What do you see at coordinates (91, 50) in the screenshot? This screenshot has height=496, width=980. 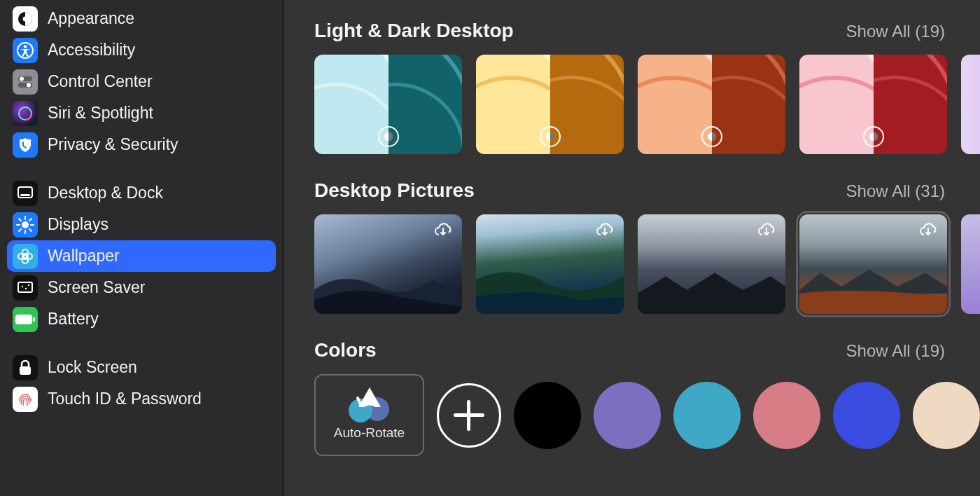 I see `sidebar-item-label: Accessibility` at bounding box center [91, 50].